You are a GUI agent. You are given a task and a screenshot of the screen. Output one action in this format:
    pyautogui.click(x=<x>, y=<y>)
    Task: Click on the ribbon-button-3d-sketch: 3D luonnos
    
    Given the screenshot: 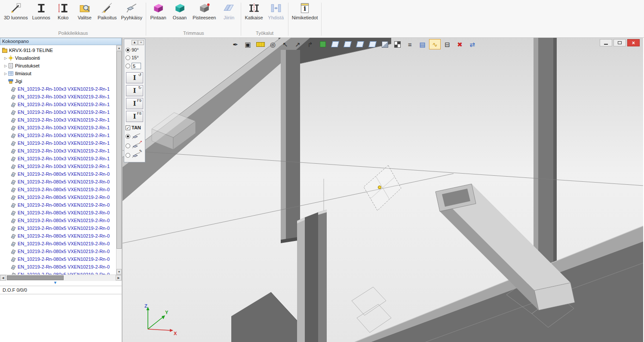 What is the action you would take?
    pyautogui.click(x=16, y=15)
    